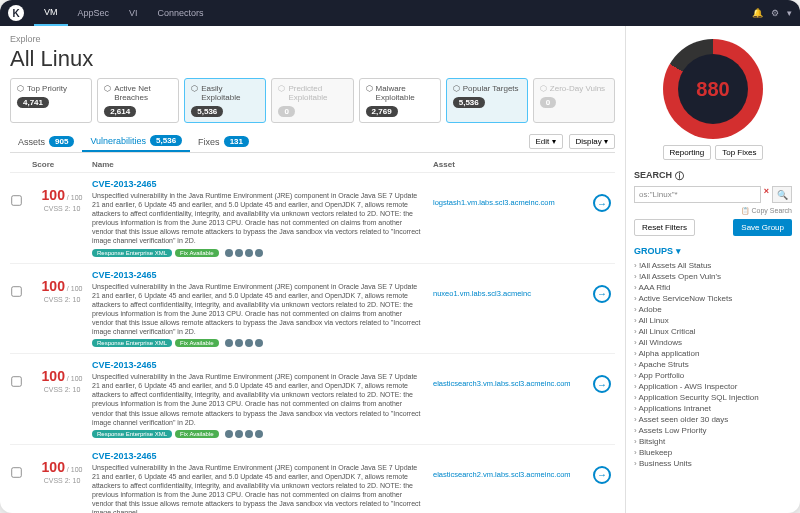 This screenshot has width=800, height=513. What do you see at coordinates (51, 13) in the screenshot?
I see `nav-vm: VM` at bounding box center [51, 13].